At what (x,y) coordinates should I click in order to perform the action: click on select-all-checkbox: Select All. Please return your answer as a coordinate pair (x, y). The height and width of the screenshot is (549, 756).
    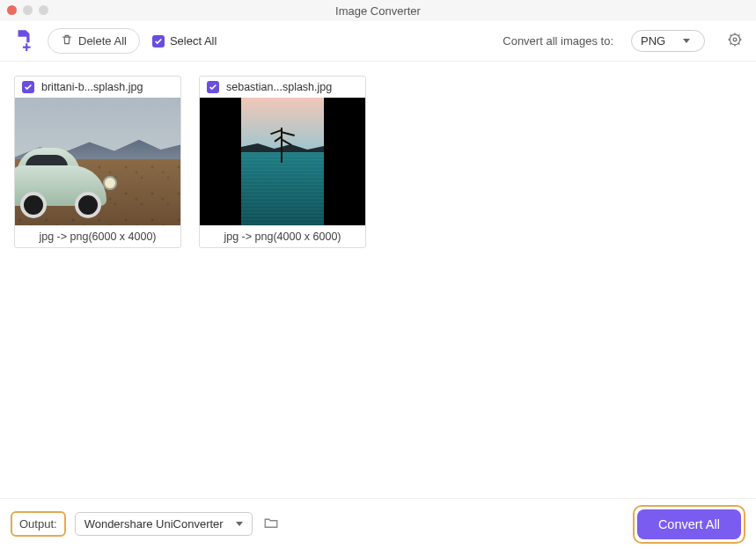
    Looking at the image, I should click on (185, 40).